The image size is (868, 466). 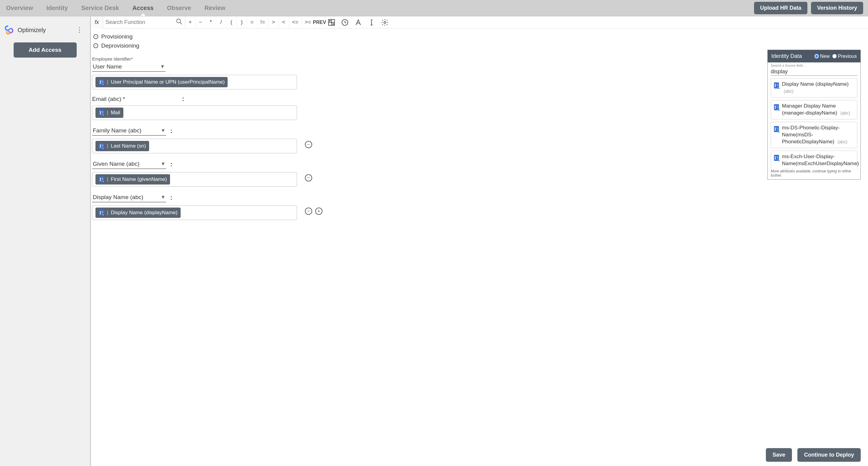 What do you see at coordinates (834, 56) in the screenshot?
I see `radio-previous-input` at bounding box center [834, 56].